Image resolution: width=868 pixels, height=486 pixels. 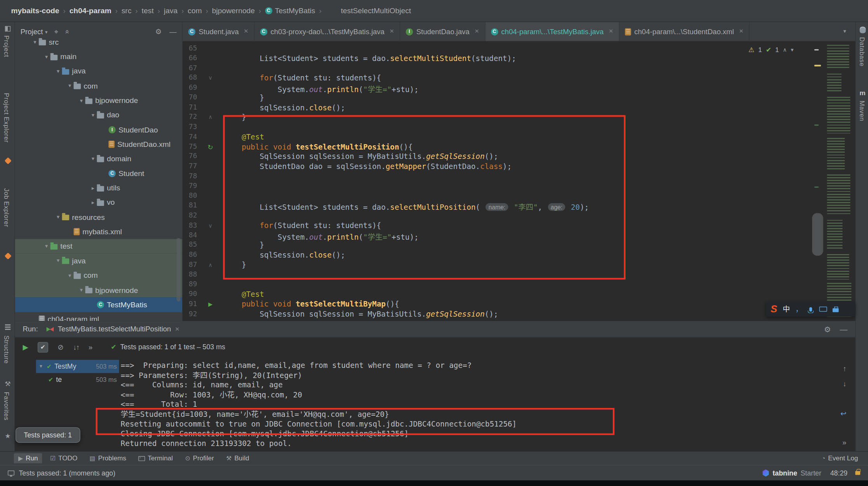 I want to click on lock-icon, so click(x=858, y=473).